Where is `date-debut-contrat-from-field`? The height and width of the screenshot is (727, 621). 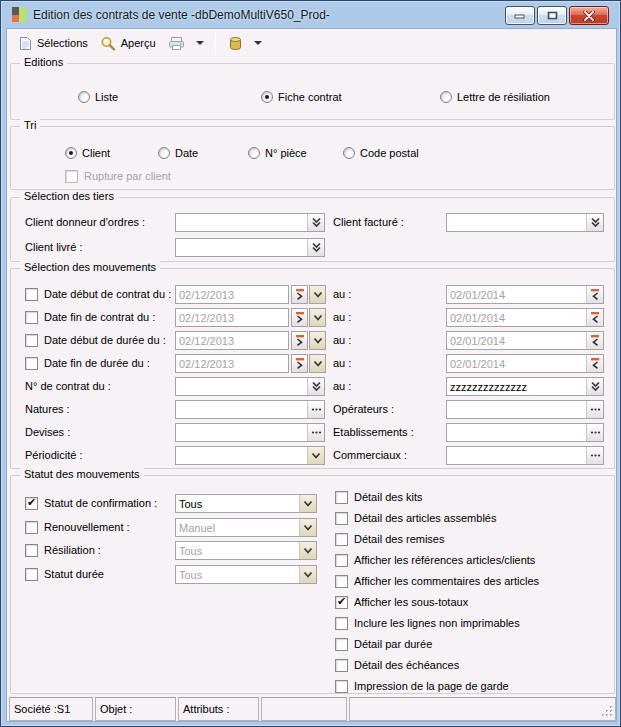
date-debut-contrat-from-field is located at coordinates (232, 294).